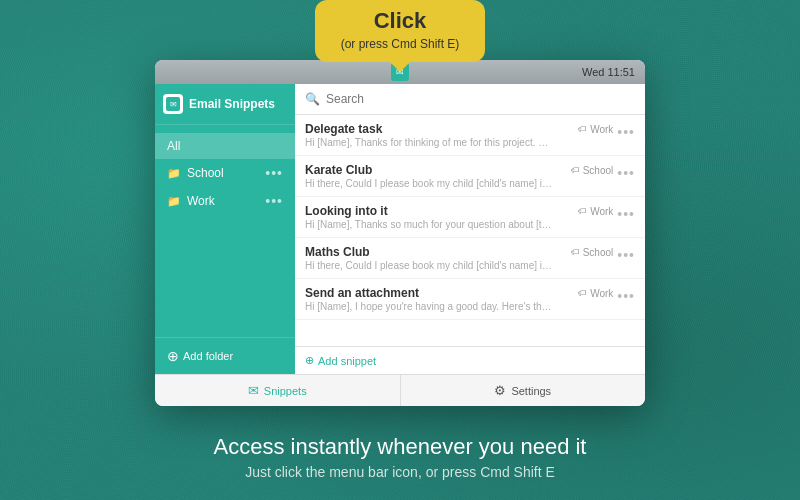 The image size is (800, 500). Describe the element at coordinates (400, 390) in the screenshot. I see `app-bottom-bar: ✉ Snippets ⚙ Settings` at that location.